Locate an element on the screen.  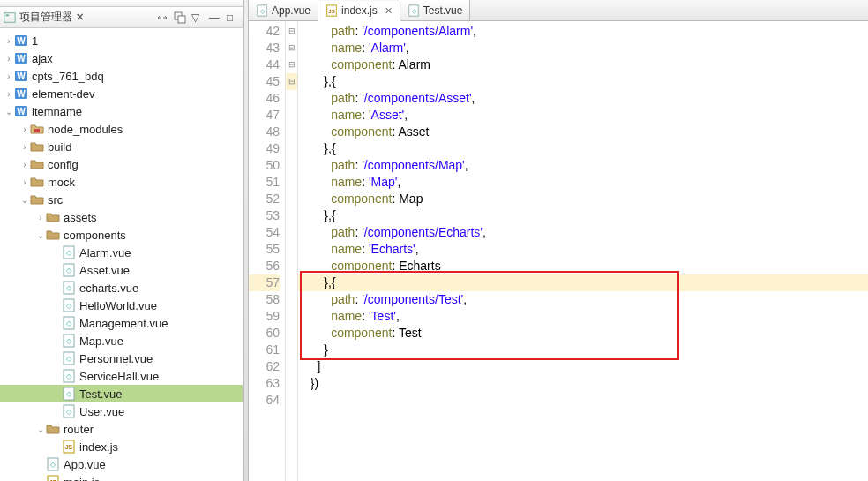
tree-item-ajax: ›Wajax is located at coordinates (122, 58).